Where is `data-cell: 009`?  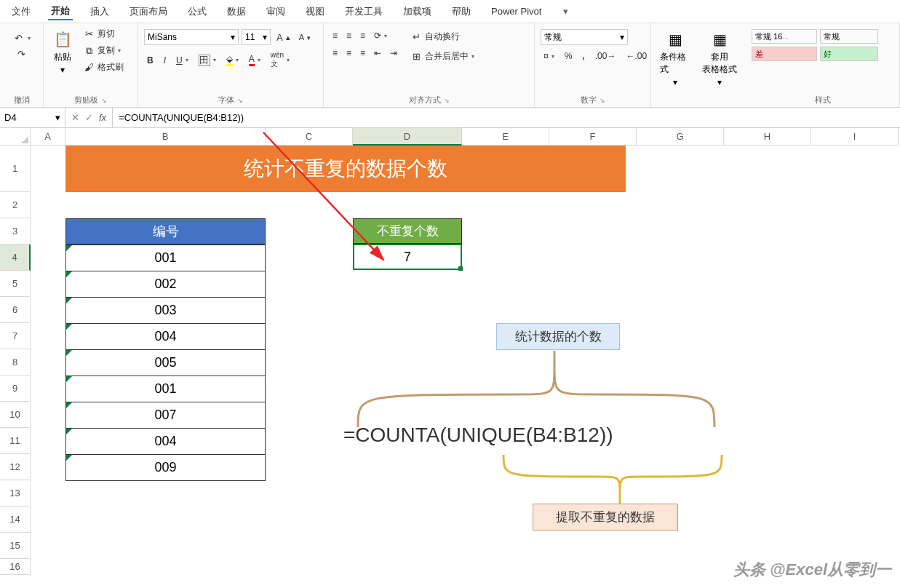 data-cell: 009 is located at coordinates (166, 467).